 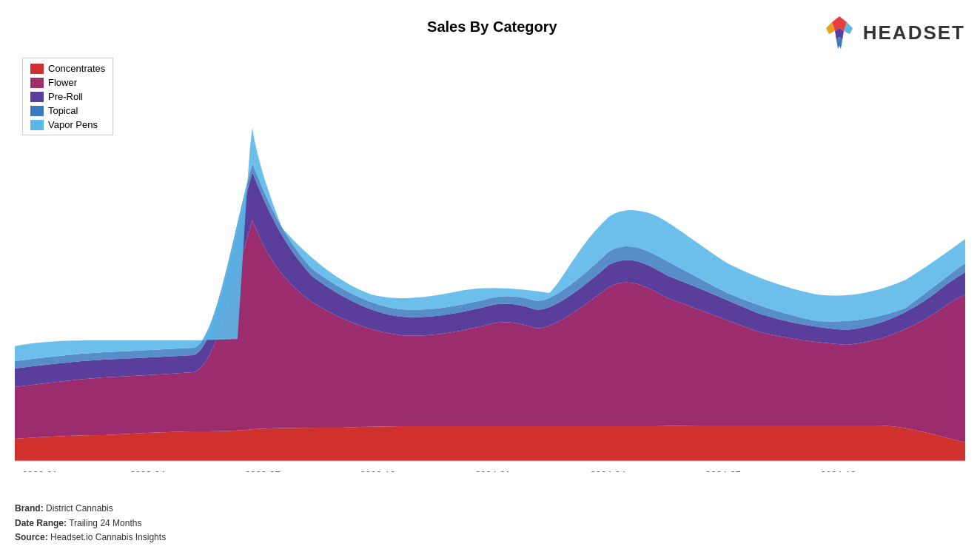 What do you see at coordinates (105, 523) in the screenshot?
I see `footer-date-value: Trailing 24 Months` at bounding box center [105, 523].